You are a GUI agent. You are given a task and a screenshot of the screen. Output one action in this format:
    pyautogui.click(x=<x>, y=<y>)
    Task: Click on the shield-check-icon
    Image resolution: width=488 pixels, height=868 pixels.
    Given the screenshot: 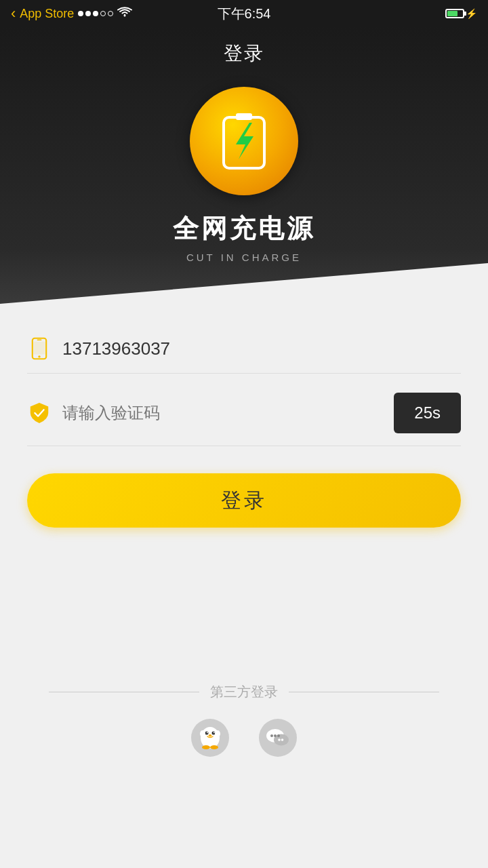 What is the action you would take?
    pyautogui.click(x=39, y=413)
    